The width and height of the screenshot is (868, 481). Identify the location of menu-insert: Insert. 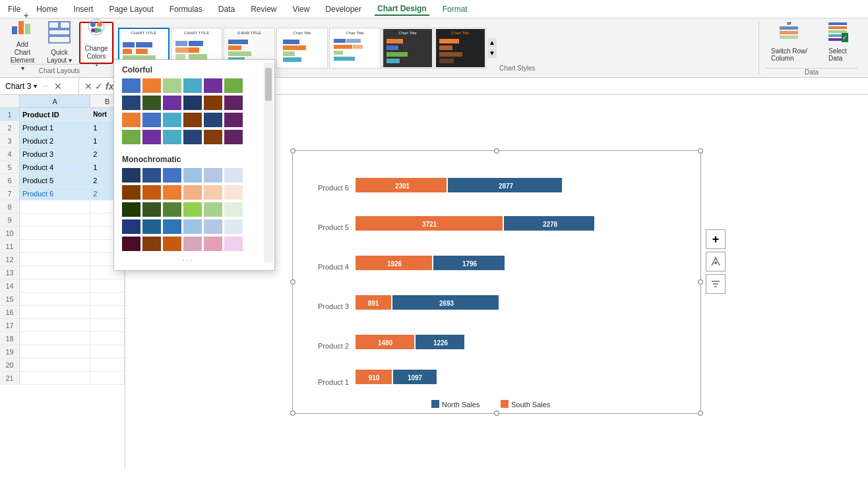
(83, 9).